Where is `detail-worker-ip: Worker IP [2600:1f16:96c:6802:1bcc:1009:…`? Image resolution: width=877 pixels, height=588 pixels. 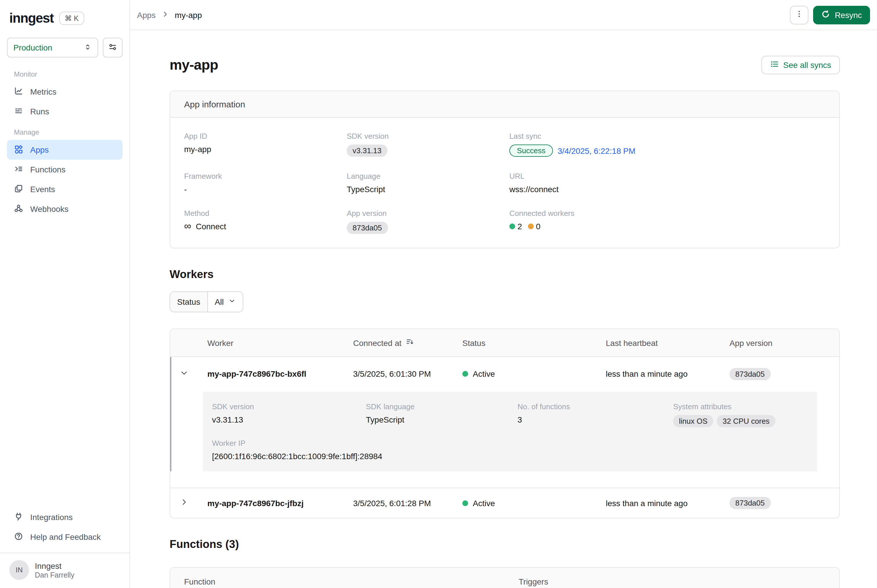
detail-worker-ip: Worker IP [2600:1f16:96c:6802:1bcc:1009:… is located at coordinates (510, 450).